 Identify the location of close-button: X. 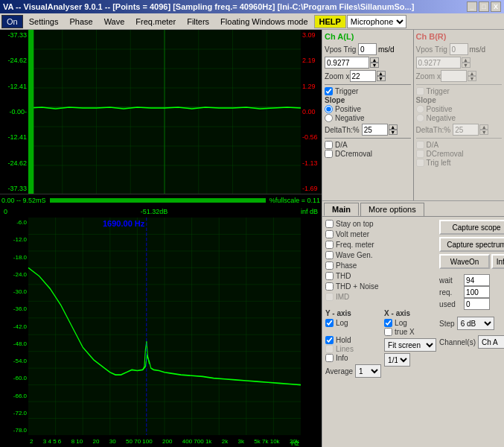
(496, 7).